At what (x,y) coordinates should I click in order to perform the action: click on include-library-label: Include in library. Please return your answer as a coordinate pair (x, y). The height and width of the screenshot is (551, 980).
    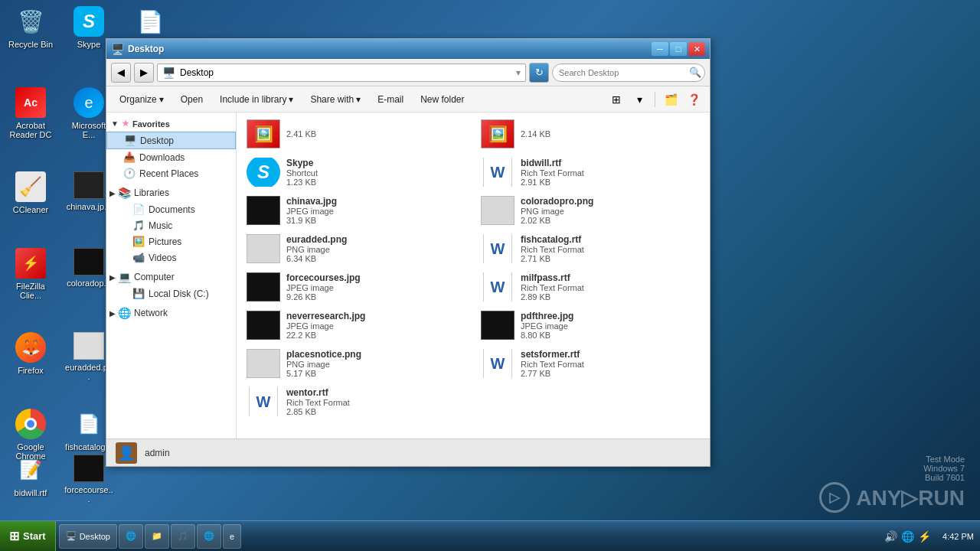
    Looking at the image, I should click on (253, 99).